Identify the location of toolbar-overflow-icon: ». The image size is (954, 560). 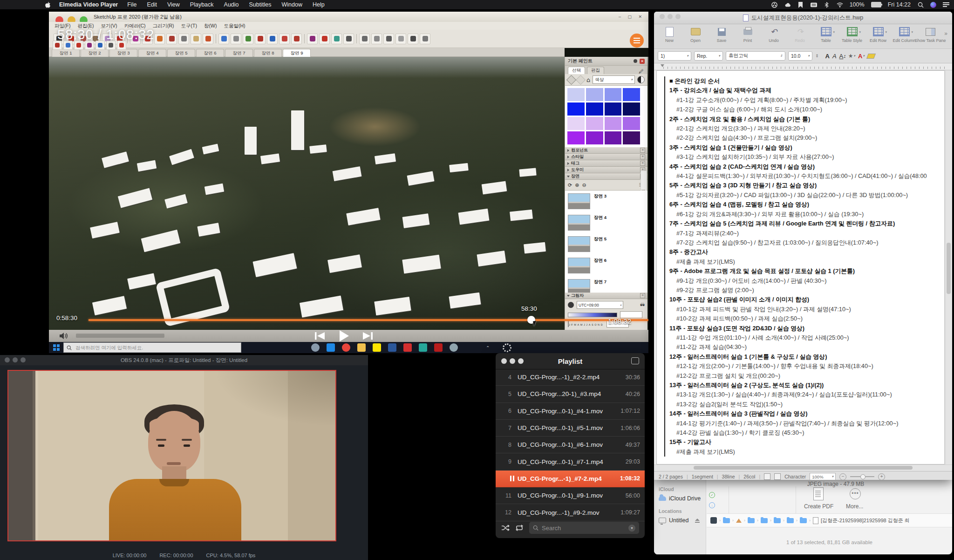
(946, 34).